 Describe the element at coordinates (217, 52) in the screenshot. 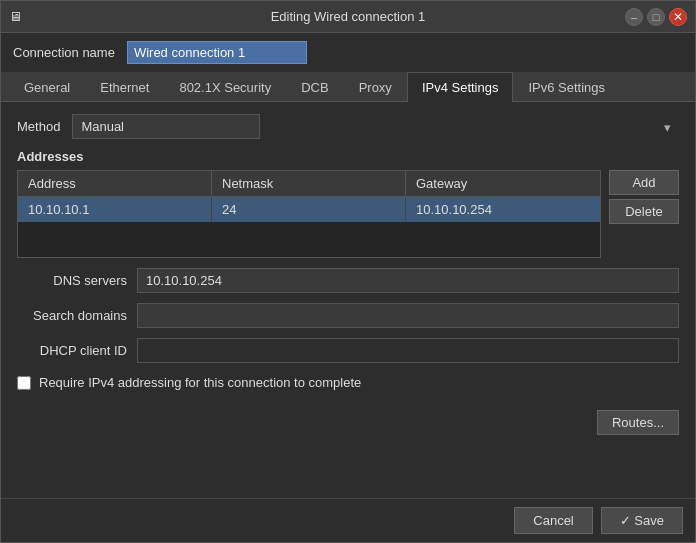

I see `connection-name-input` at that location.